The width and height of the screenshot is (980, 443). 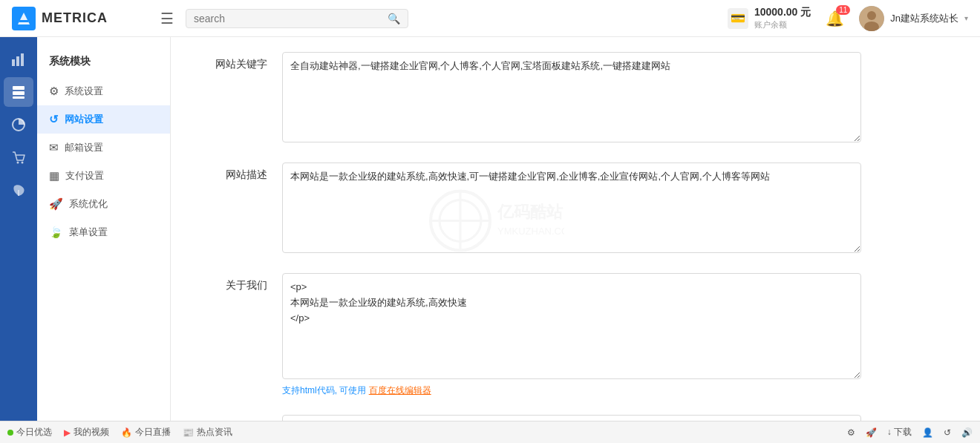 What do you see at coordinates (783, 25) in the screenshot?
I see `balance-label: 账户余额` at bounding box center [783, 25].